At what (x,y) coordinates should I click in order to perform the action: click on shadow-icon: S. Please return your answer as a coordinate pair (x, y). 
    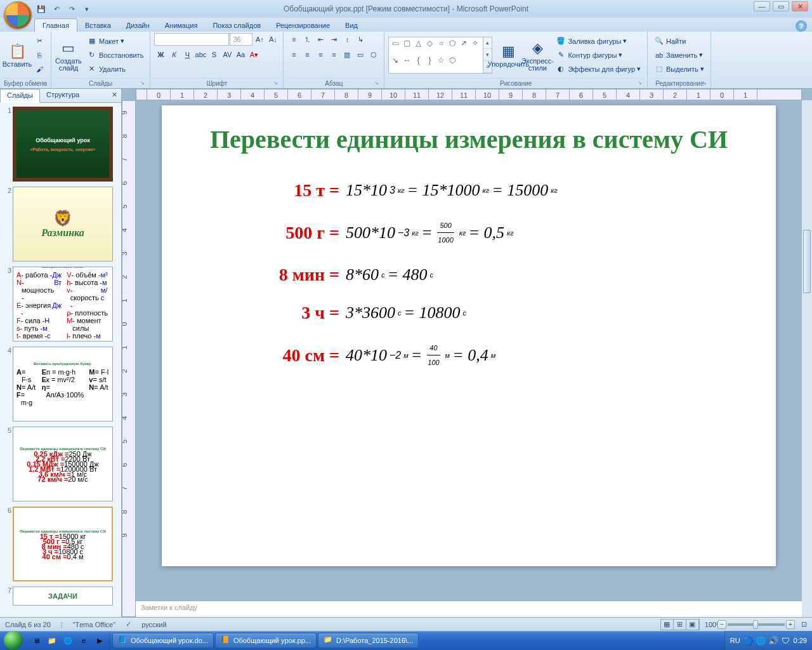
    Looking at the image, I should click on (214, 55).